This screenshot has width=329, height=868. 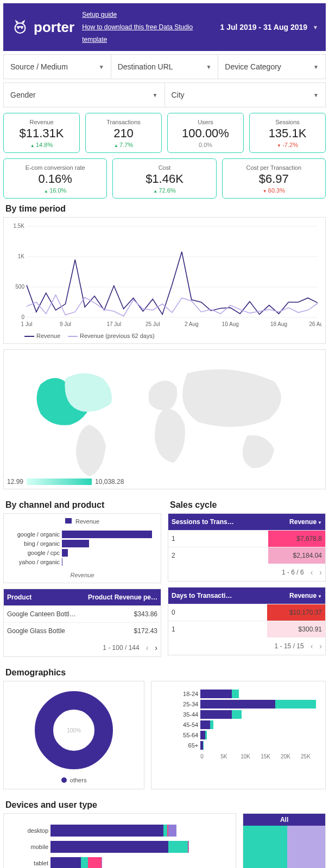 I want to click on kpi-label: Sessions, so click(x=288, y=122).